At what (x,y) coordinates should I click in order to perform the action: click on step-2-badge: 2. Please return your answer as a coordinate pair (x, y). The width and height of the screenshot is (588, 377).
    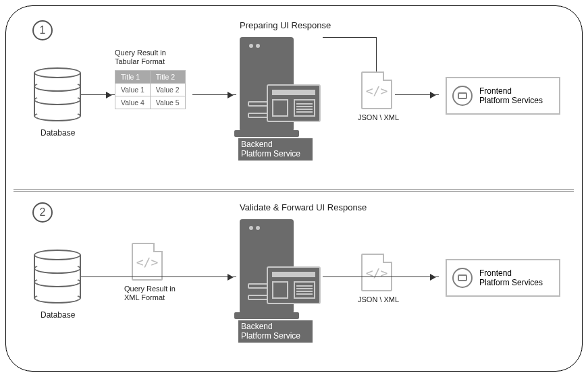
    Looking at the image, I should click on (43, 212).